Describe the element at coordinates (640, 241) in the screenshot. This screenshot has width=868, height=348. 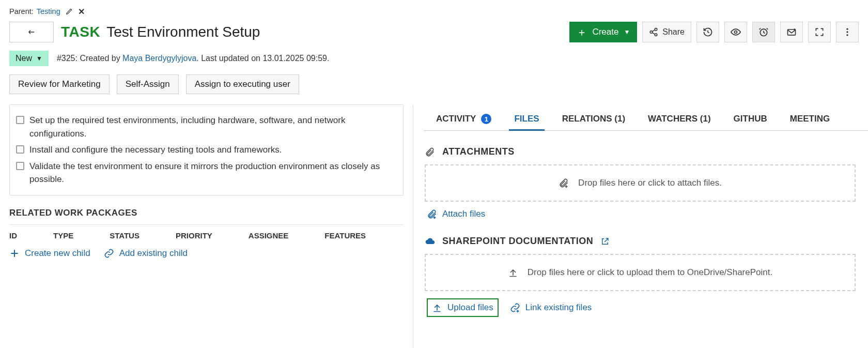
I see `sharepoint-heading: SHAREPOINT DOCUMENTATION` at that location.